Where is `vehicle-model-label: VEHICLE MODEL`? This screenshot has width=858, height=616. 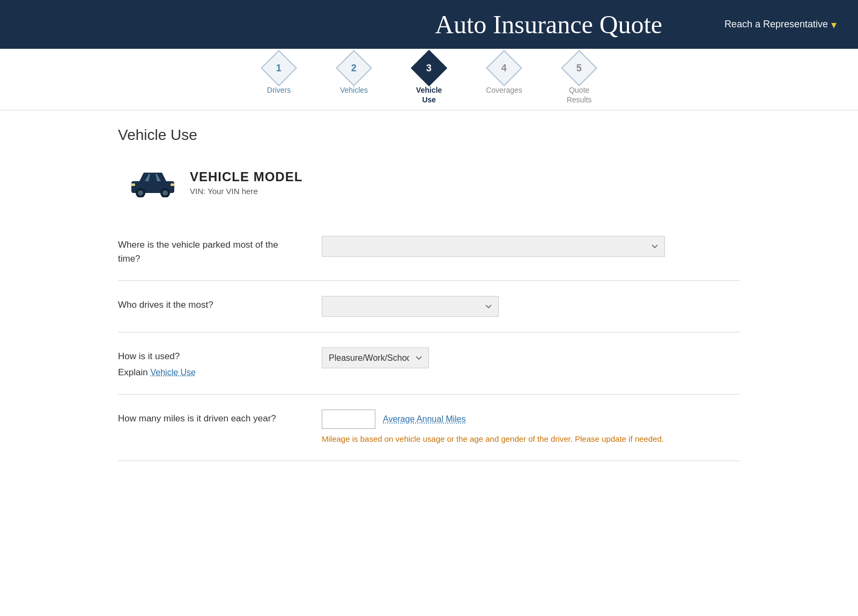 vehicle-model-label: VEHICLE MODEL is located at coordinates (246, 177).